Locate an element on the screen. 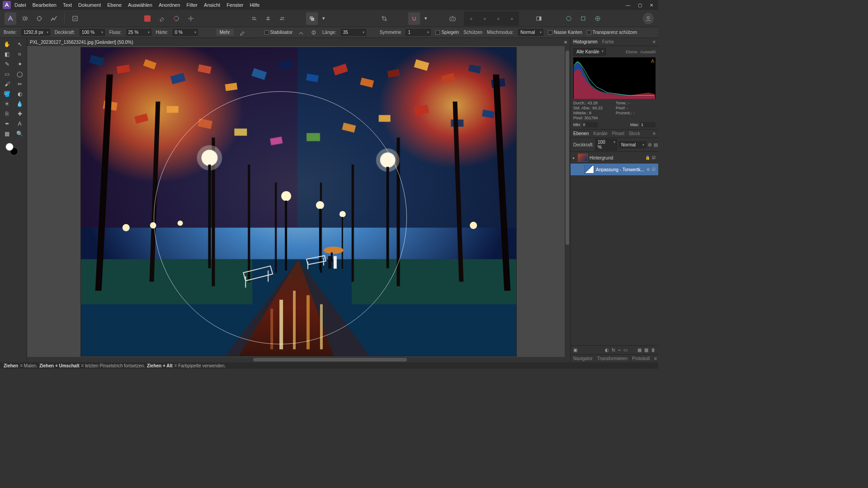 This screenshot has width=868, height=488. layer-blend-select: Normal is located at coordinates (632, 145).